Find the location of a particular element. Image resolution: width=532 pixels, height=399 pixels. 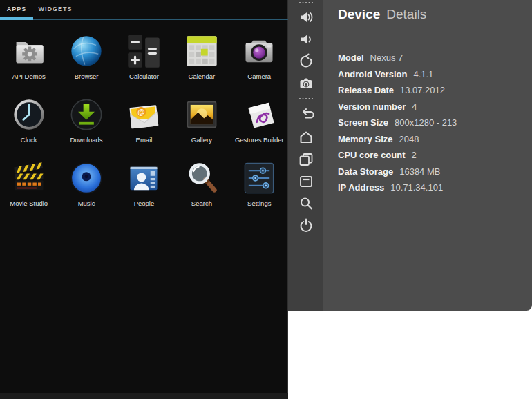

tab-apps: APPS is located at coordinates (17, 9).